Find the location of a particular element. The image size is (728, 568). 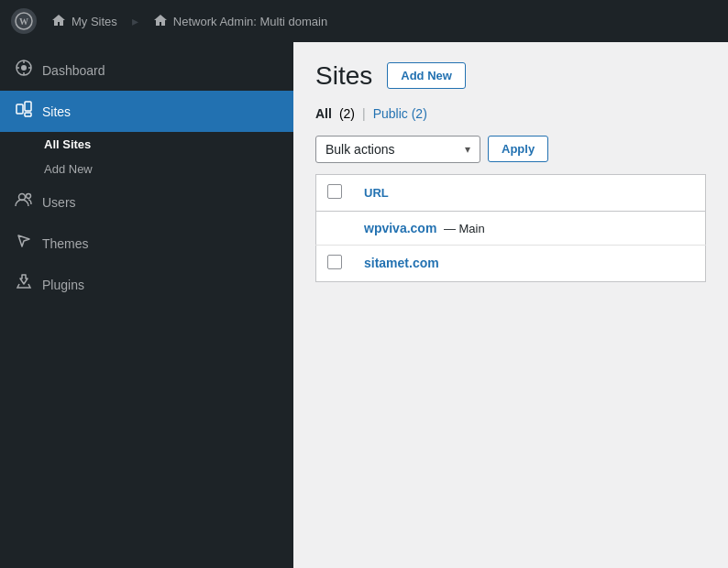

sidebar-item-plugins: Plugins is located at coordinates (147, 284).